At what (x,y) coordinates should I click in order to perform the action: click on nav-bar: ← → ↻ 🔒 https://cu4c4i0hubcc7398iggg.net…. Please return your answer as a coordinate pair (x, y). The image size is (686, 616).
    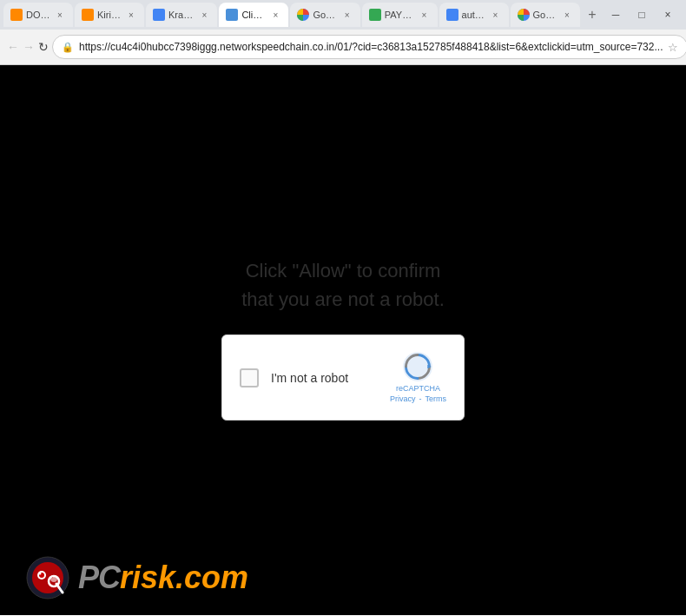
    Looking at the image, I should click on (343, 47).